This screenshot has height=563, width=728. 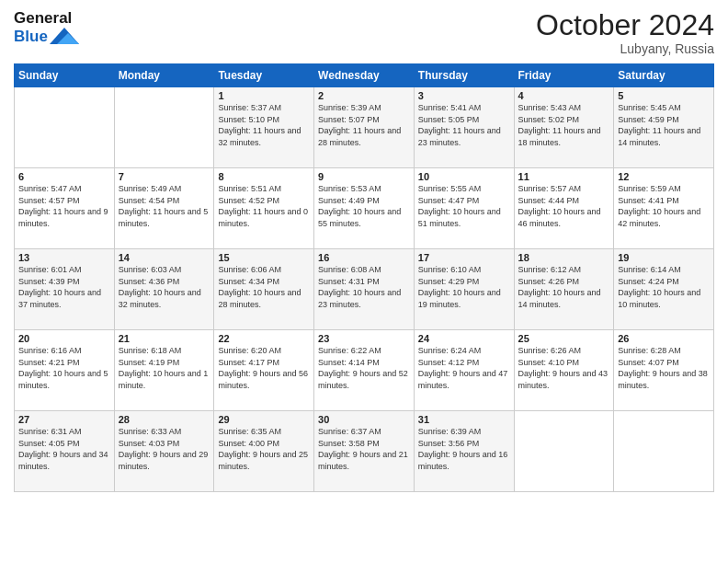 What do you see at coordinates (364, 128) in the screenshot?
I see `calendar-week-row: 1Sunrise: 5:37 AMSunset: 5:10 PMDaylight…` at bounding box center [364, 128].